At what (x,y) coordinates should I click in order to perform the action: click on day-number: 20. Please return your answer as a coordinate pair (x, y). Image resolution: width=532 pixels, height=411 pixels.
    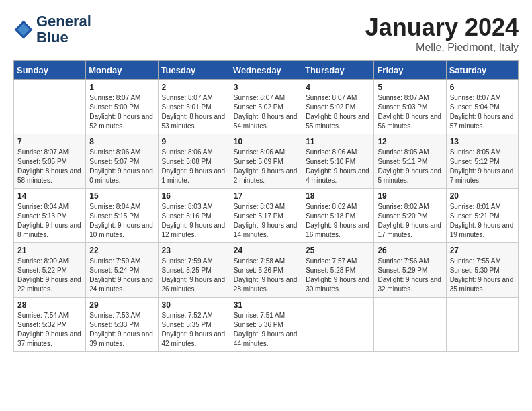
    Looking at the image, I should click on (482, 196).